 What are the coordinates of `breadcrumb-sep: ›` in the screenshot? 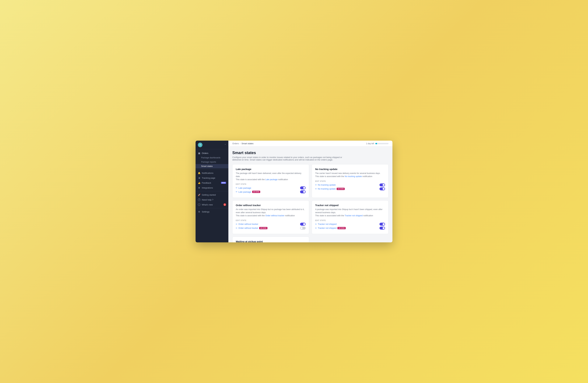 It's located at (240, 144).